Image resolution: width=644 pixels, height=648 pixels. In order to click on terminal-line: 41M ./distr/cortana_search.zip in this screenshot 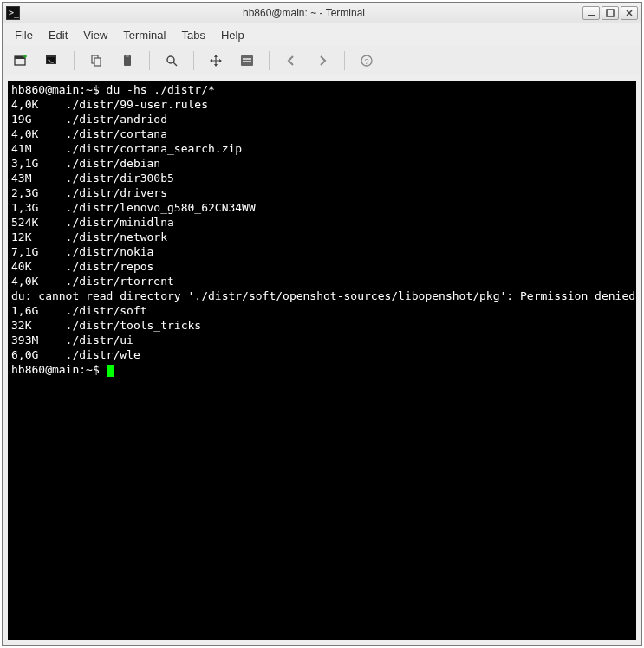, I will do `click(322, 149)`.